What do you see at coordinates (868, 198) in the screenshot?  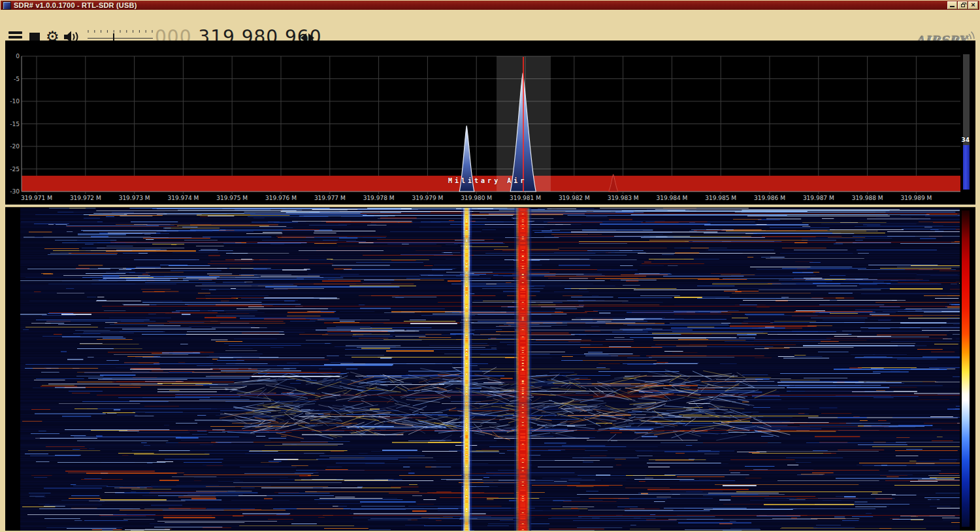 I see `frequency-axis-label: 319.988 M` at bounding box center [868, 198].